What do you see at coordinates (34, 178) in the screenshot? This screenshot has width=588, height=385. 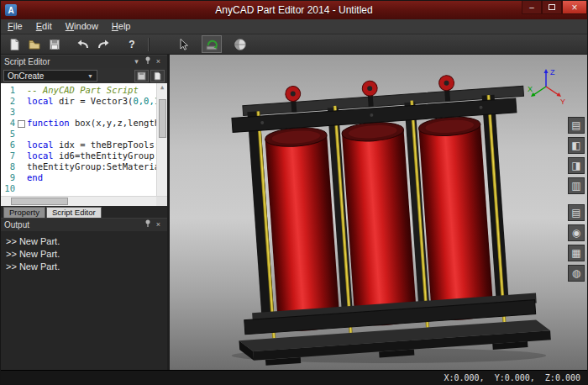 I see `code-text: end` at bounding box center [34, 178].